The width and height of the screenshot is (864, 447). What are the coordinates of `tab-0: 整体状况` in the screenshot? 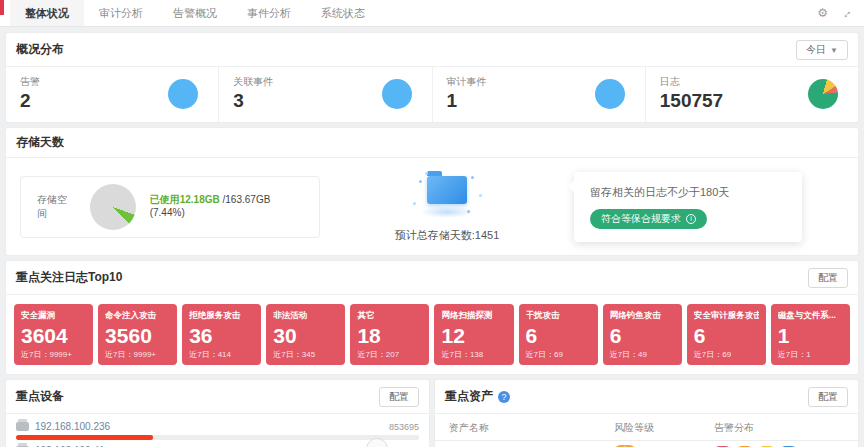 It's located at (47, 13).